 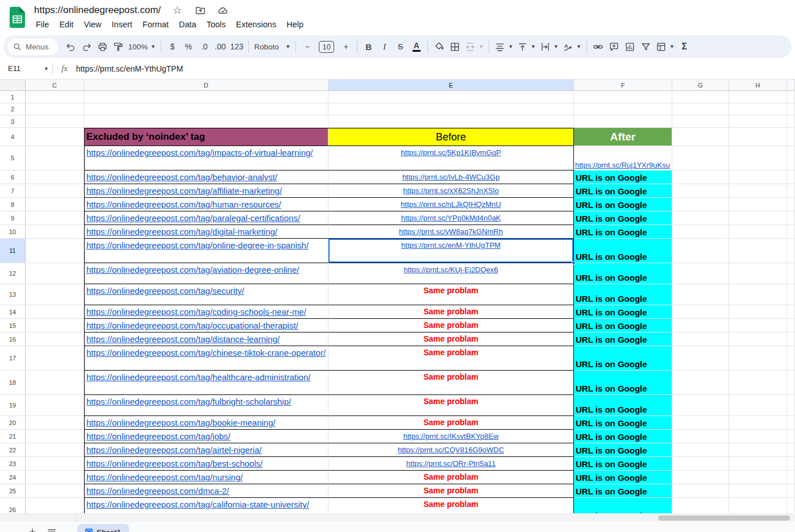 What do you see at coordinates (623, 464) in the screenshot?
I see `cell-F23: URL is on Google` at bounding box center [623, 464].